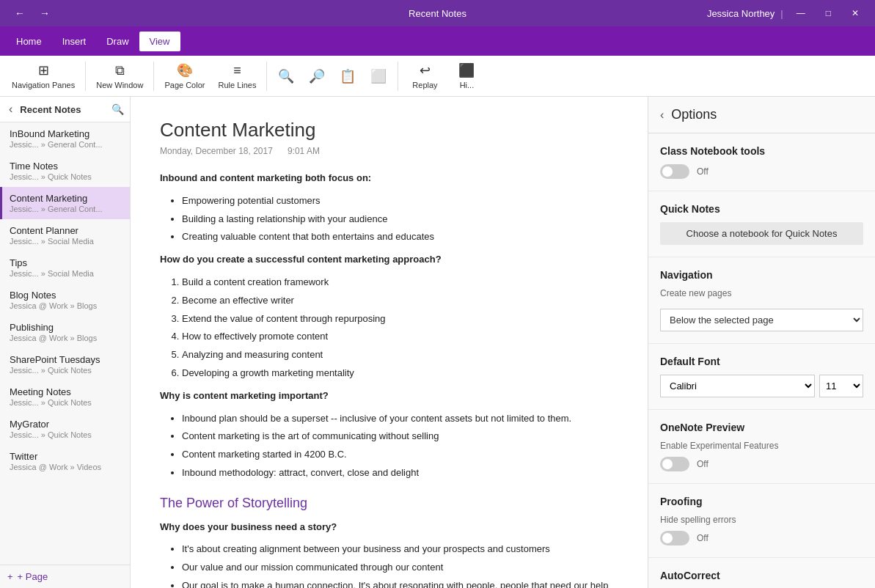 This screenshot has height=588, width=875. What do you see at coordinates (400, 355) in the screenshot?
I see `list-item: Analyzing and measuring content` at bounding box center [400, 355].